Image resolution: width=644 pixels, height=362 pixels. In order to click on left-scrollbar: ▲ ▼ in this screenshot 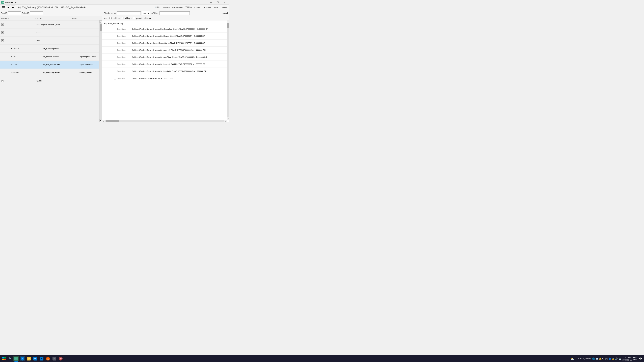, I will do `click(100, 71)`.